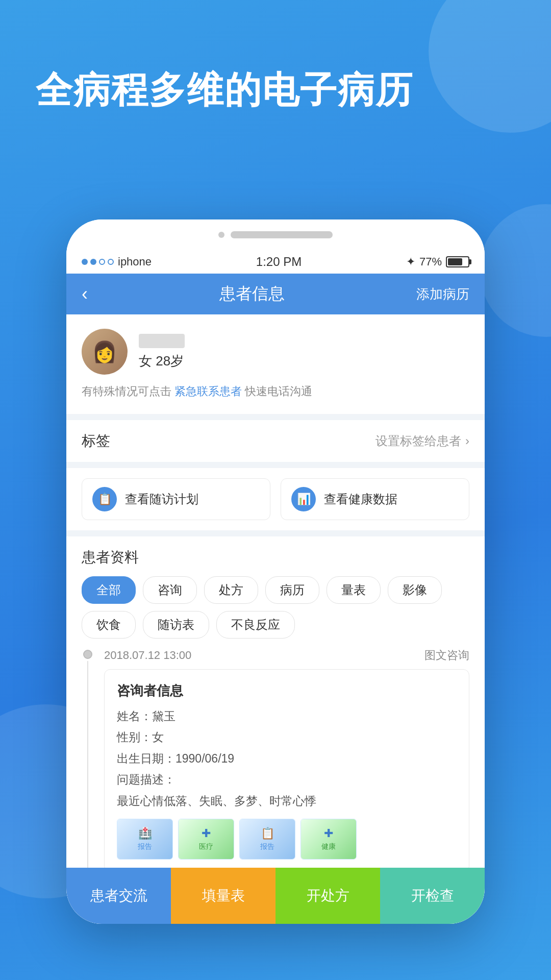  What do you see at coordinates (276, 235) in the screenshot?
I see `phone-top-bar` at bounding box center [276, 235].